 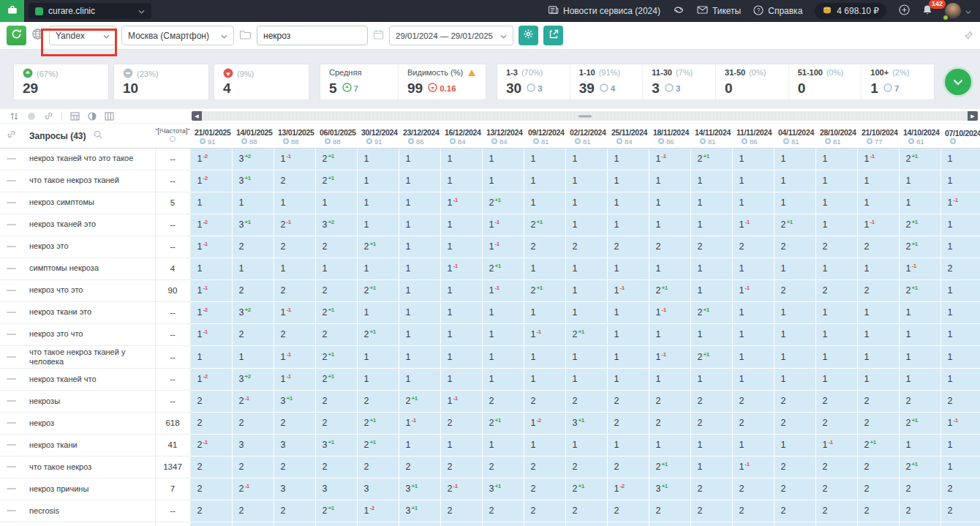 I want to click on position-cell: 3+2, so click(x=253, y=312).